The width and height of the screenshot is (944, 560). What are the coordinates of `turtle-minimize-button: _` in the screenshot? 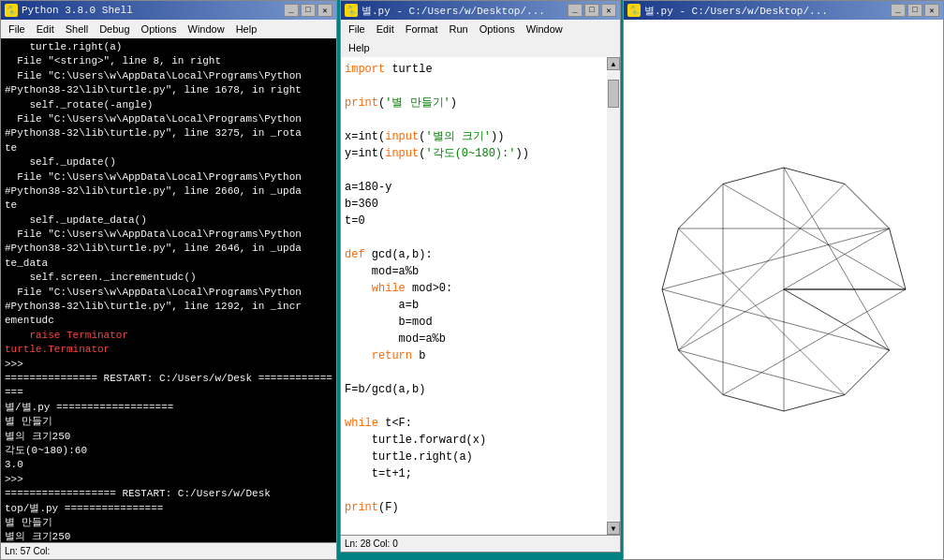 It's located at (898, 10).